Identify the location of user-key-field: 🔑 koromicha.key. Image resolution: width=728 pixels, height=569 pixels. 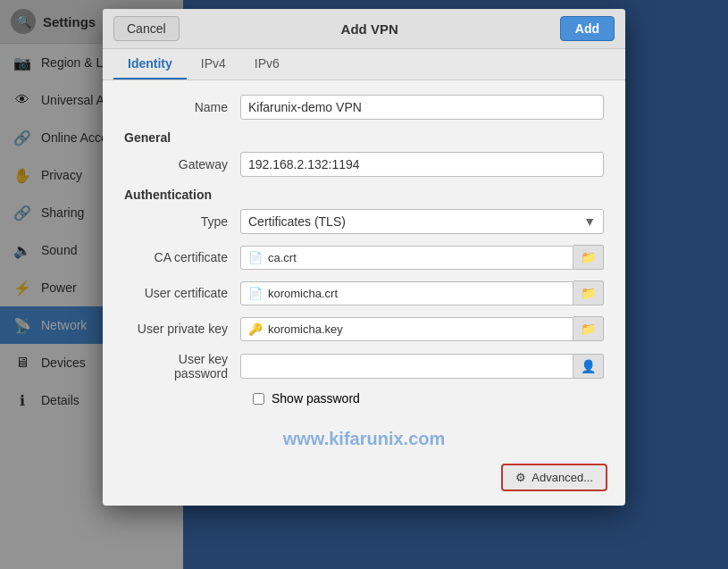
(407, 329).